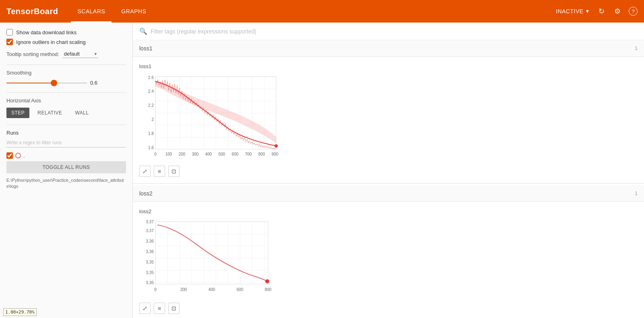 This screenshot has height=318, width=644. I want to click on smoothing-slider, so click(47, 83).